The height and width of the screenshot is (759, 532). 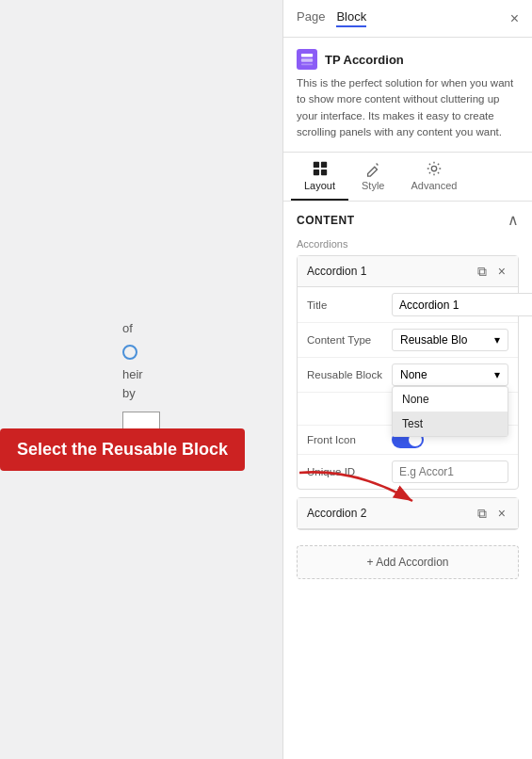 I want to click on title-input-container: ≡, so click(x=461, y=305).